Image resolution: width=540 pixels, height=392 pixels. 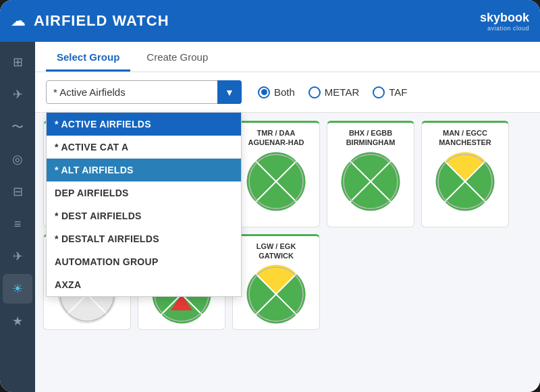 I want to click on dropdown-item-active-cat-a: * ACTIVE CAT A, so click(x=144, y=147).